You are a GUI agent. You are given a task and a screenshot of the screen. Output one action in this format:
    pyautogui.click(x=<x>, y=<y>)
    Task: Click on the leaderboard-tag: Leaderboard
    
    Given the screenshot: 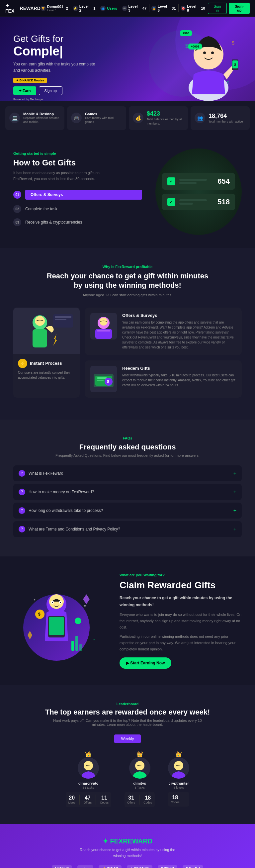 What is the action you would take?
    pyautogui.click(x=127, y=704)
    